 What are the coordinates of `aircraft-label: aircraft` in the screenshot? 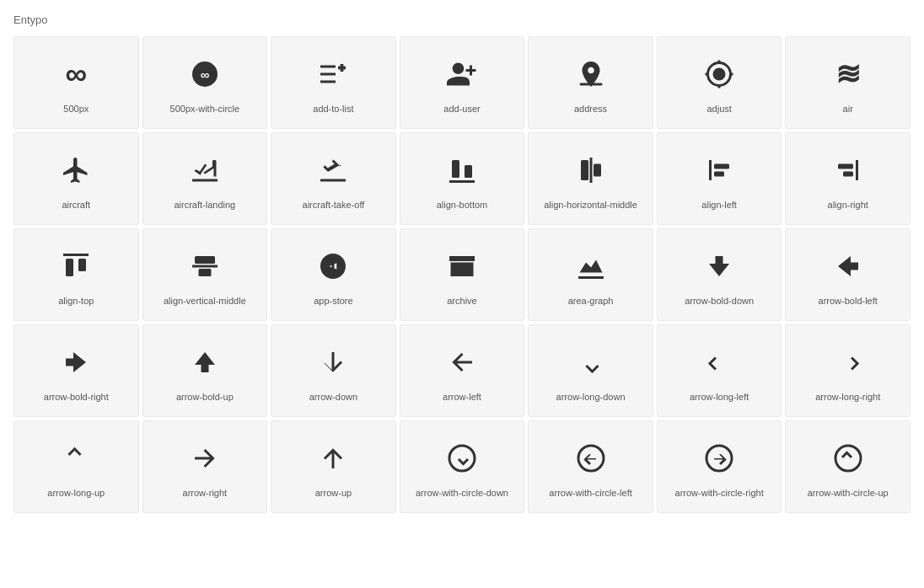 It's located at (76, 205).